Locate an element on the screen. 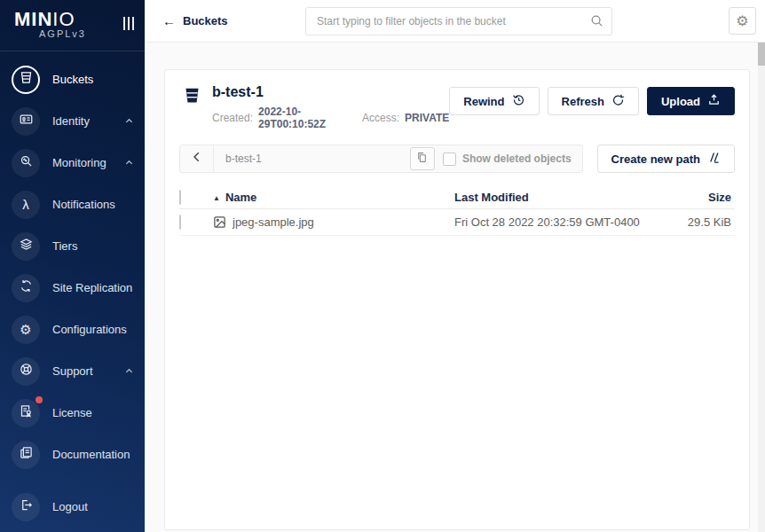 Image resolution: width=765 pixels, height=532 pixels. column-header-name: ▲Name is located at coordinates (334, 197).